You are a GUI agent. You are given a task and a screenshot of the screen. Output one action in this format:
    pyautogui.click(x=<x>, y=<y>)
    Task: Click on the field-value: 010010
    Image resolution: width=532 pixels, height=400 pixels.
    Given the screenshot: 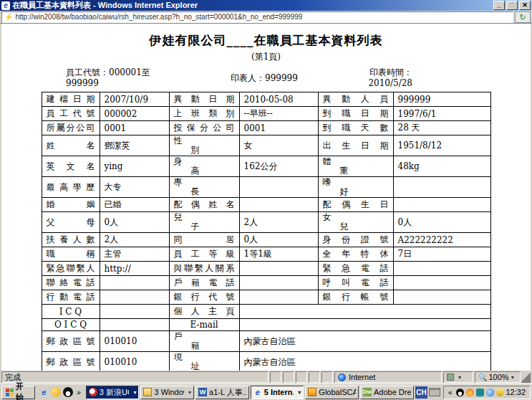 What is the action you would take?
    pyautogui.click(x=135, y=341)
    